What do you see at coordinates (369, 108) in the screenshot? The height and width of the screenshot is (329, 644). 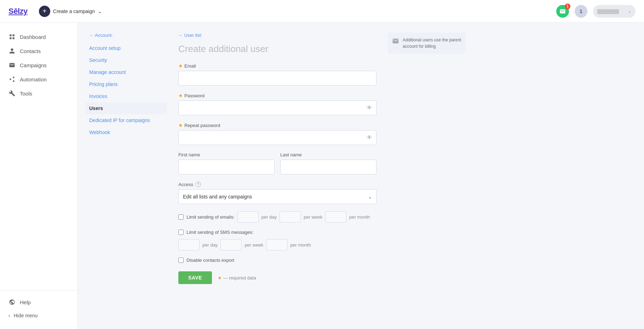 I see `eye-icon: 👁` at bounding box center [369, 108].